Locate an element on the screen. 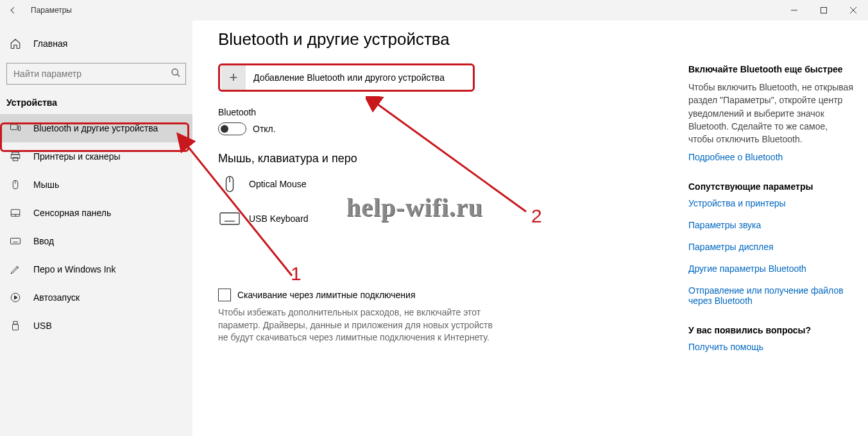 The image size is (868, 436). link-get-help: Получить помощь is located at coordinates (772, 347).